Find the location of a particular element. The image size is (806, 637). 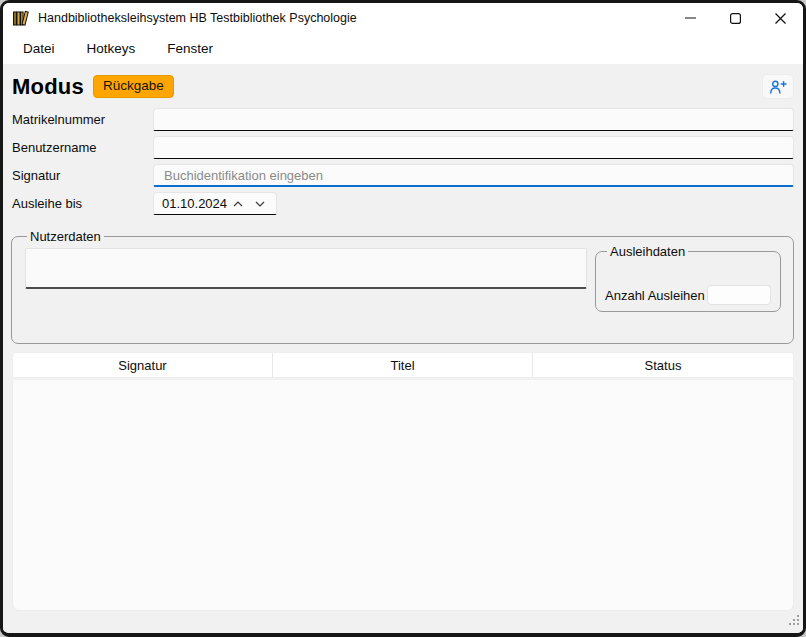

ausleihe-bis-row: Ausleihe bis 01.10.2024 is located at coordinates (403, 204).